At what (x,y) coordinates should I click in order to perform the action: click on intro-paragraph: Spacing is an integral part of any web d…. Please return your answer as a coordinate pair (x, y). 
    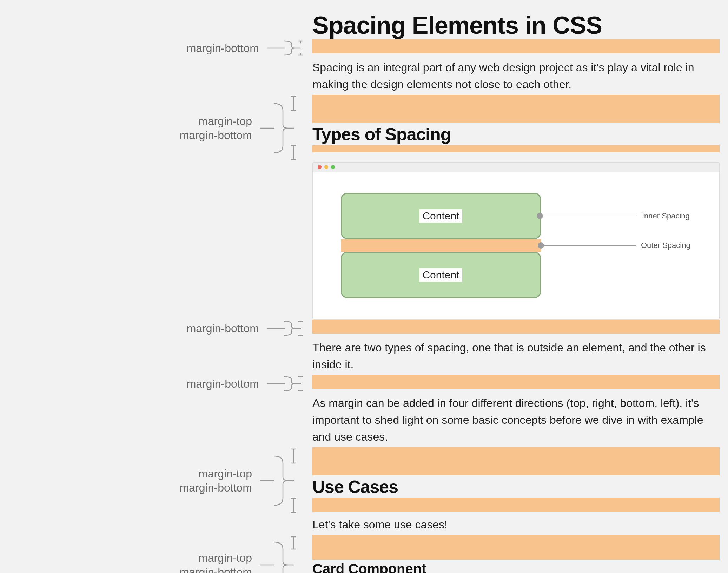
    Looking at the image, I should click on (516, 76).